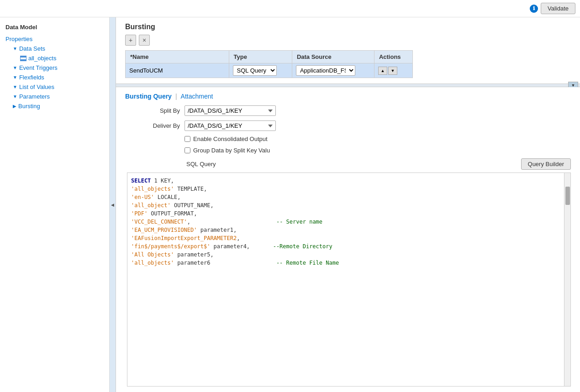 The height and width of the screenshot is (392, 580). Describe the element at coordinates (348, 40) in the screenshot. I see `bursting-toolbar: + ×` at that location.